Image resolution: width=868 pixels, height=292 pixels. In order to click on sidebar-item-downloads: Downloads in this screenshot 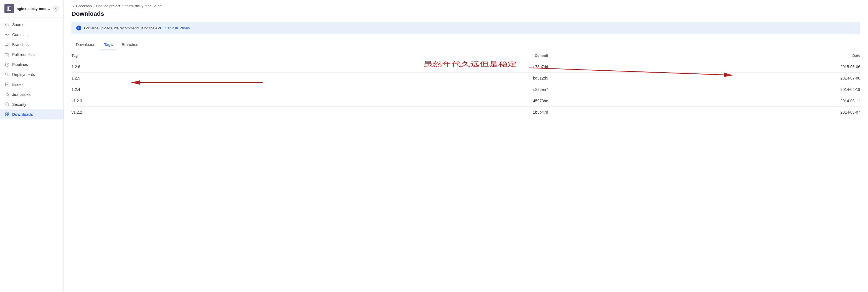, I will do `click(32, 115)`.